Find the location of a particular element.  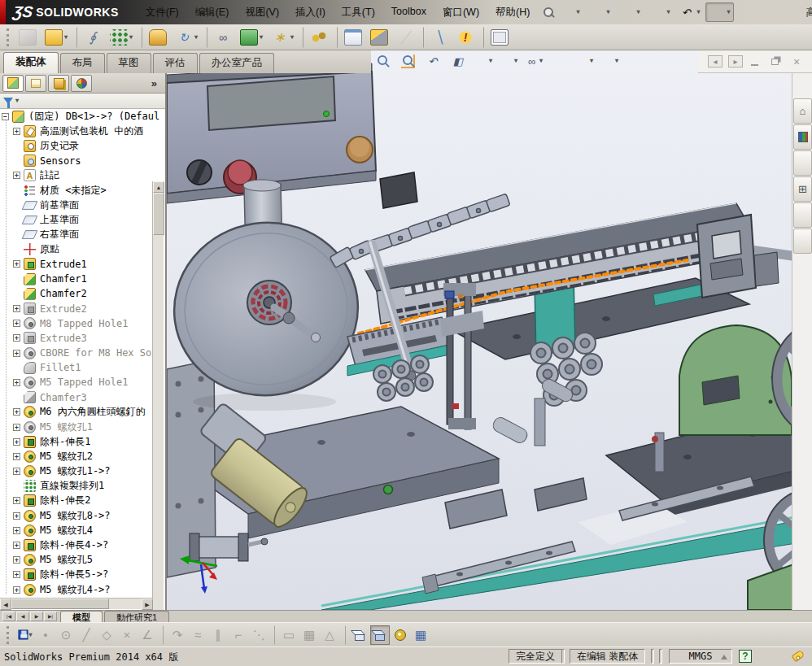

view-settings: ▾ is located at coordinates (609, 61).